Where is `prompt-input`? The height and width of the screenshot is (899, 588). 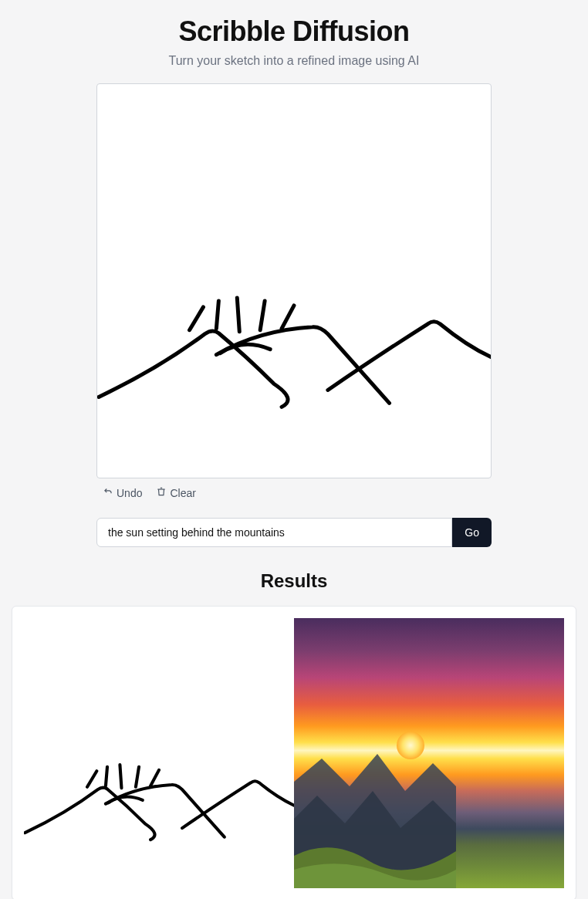 prompt-input is located at coordinates (275, 532).